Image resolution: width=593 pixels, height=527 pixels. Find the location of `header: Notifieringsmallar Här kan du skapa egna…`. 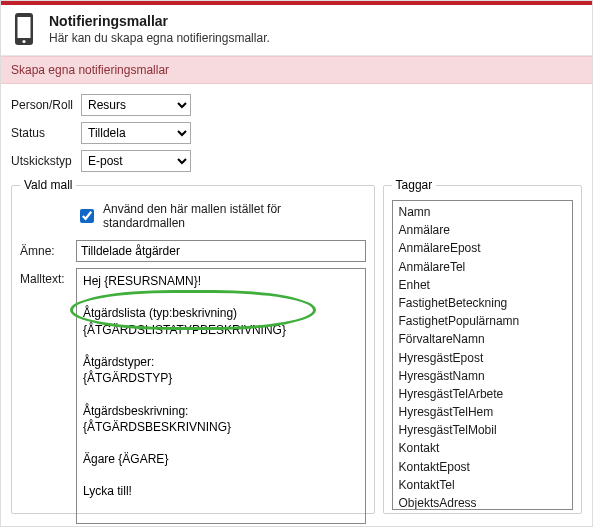

header: Notifieringsmallar Här kan du skapa egna… is located at coordinates (296, 30).